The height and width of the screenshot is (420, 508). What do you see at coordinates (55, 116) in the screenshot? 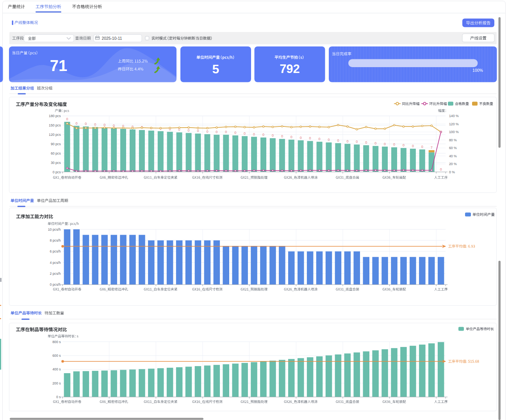
I see `svg-text: 180 pcs` at bounding box center [55, 116].